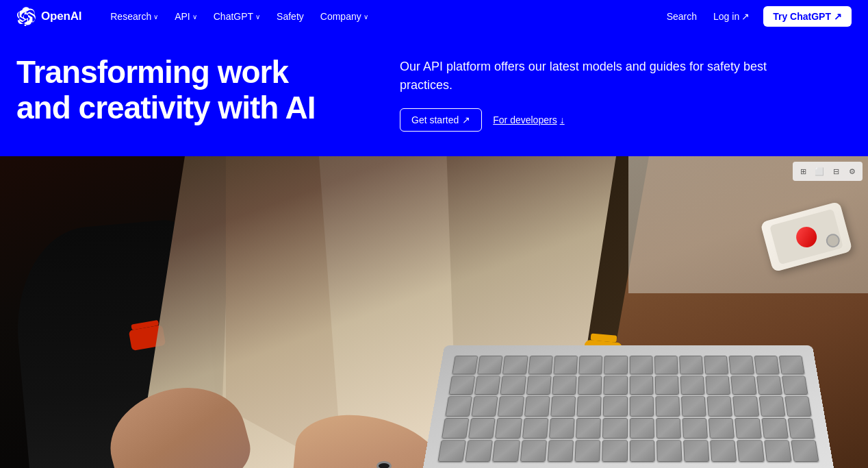  Describe the element at coordinates (628, 408) in the screenshot. I see `laptop-keyboard` at that location.